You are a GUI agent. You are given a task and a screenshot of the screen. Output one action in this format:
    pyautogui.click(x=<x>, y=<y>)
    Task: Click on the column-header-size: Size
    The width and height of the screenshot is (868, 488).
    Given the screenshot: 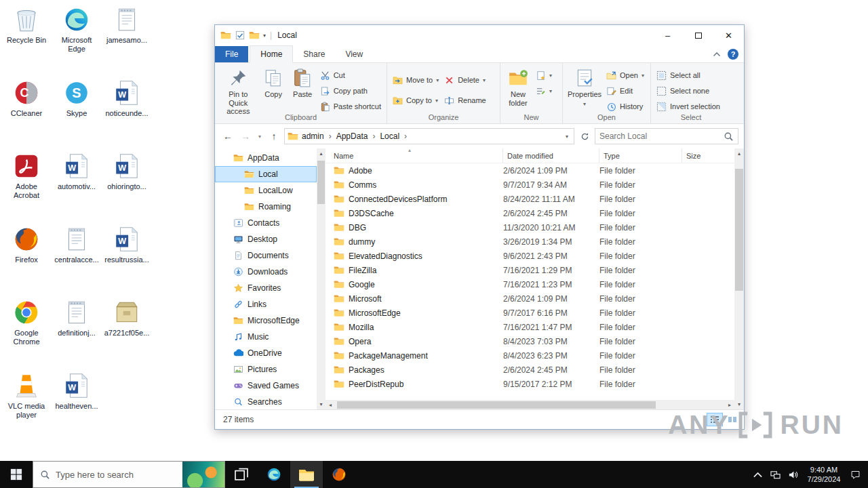 What is the action you would take?
    pyautogui.click(x=708, y=156)
    